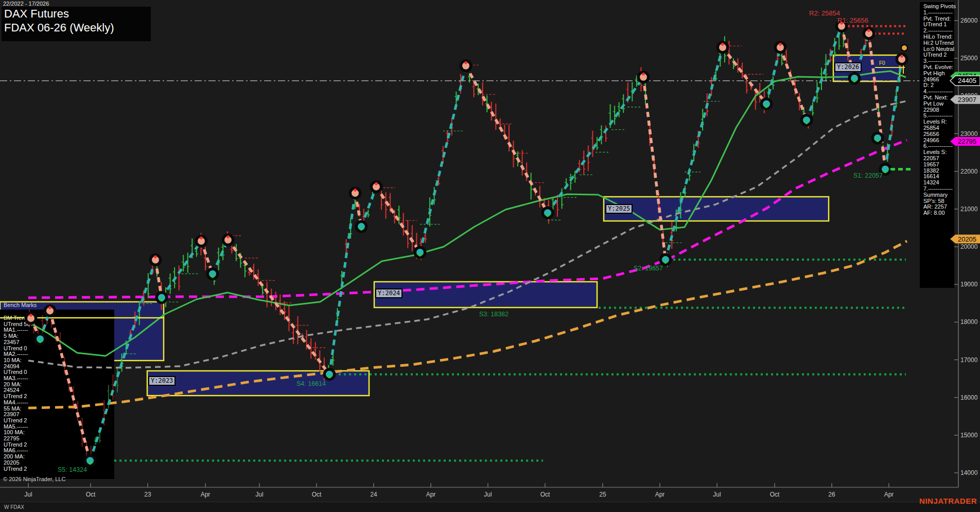 The width and height of the screenshot is (980, 512). What do you see at coordinates (853, 21) in the screenshot?
I see `resistance-label: R1: 25656` at bounding box center [853, 21].